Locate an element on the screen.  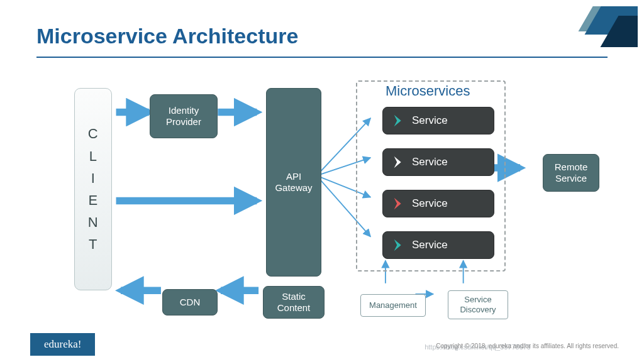
service-box-3: Service is located at coordinates (438, 204).